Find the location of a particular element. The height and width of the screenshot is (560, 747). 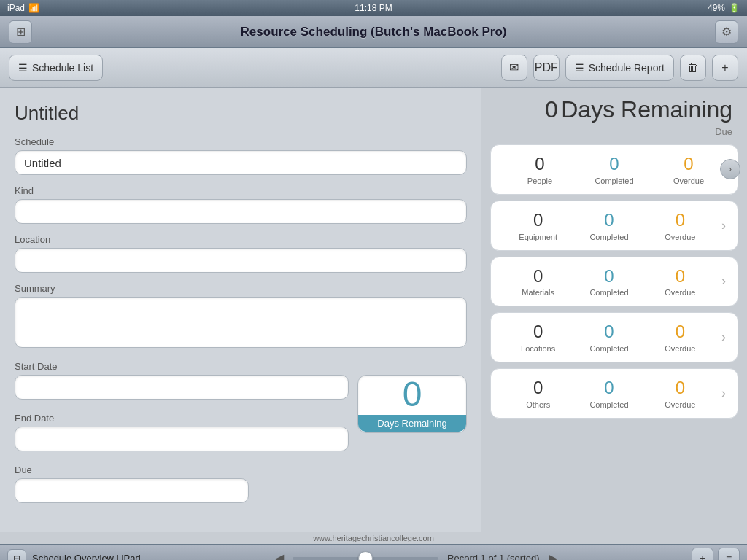

next-arrow: ▶ is located at coordinates (553, 556).